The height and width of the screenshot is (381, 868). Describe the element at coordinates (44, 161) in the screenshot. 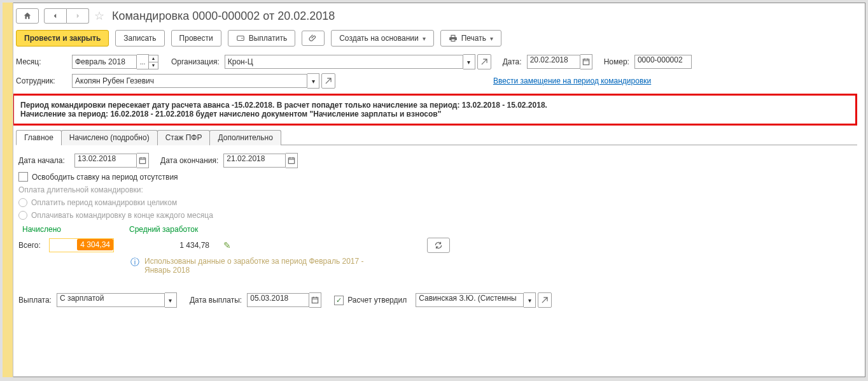

I see `start-date-label: Дата начала:` at that location.